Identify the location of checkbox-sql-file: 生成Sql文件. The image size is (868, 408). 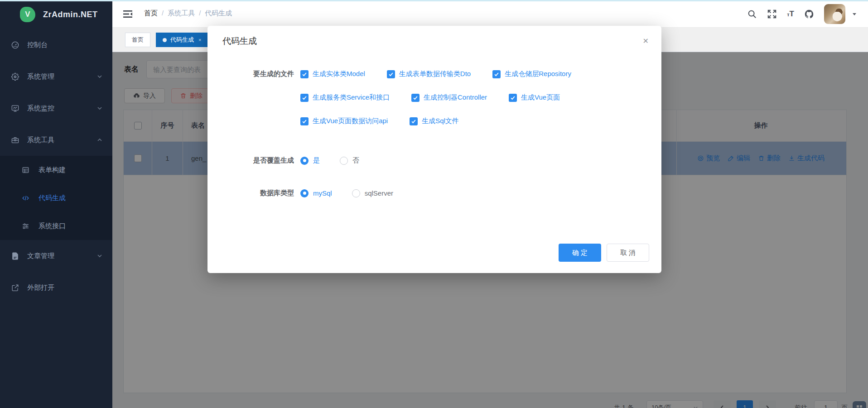
(434, 121).